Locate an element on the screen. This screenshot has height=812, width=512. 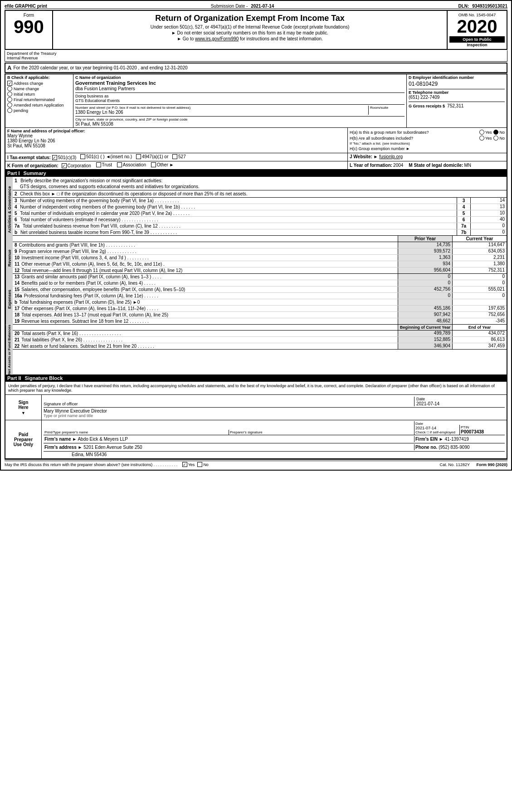
preparer-fields: Print/Type preparer's name Preparer's si… is located at coordinates (274, 439).